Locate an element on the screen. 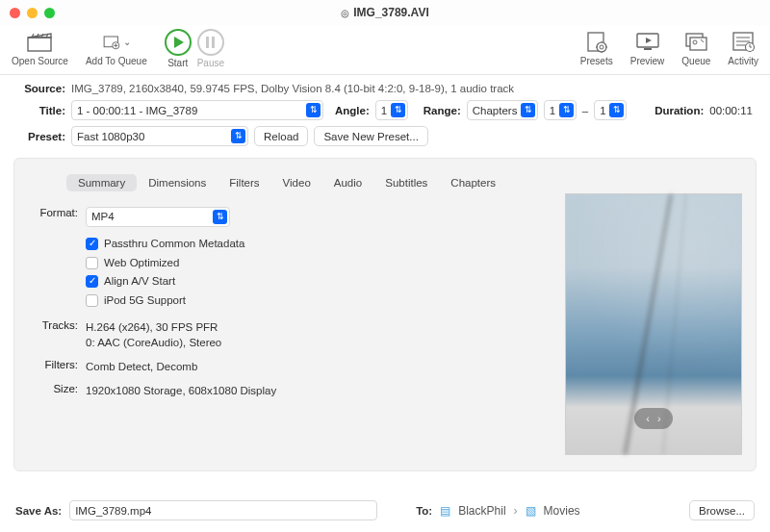 Image resolution: width=770 pixels, height=532 pixels. angle-select: 1 is located at coordinates (392, 110).